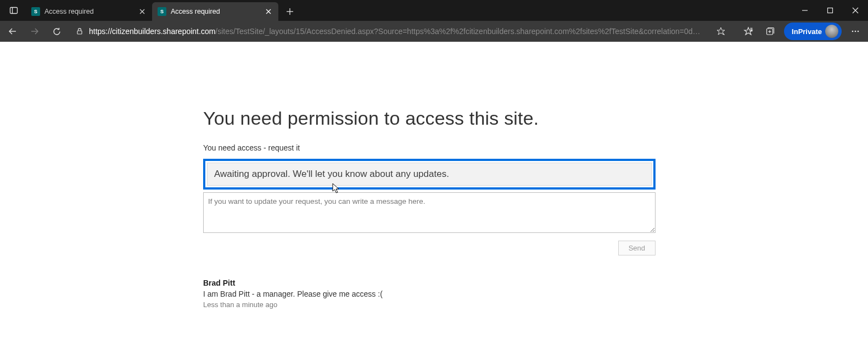  Describe the element at coordinates (458, 31) in the screenshot. I see `address-path: /sites/TestSite/_layouts/15/AccessDenied…` at that location.